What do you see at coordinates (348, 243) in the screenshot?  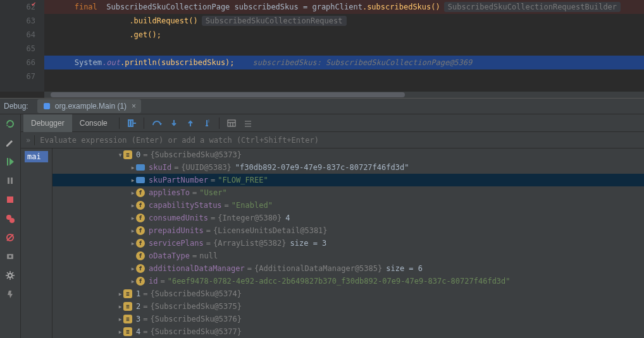 I see `variable-node: f servicePlans = {ArrayList@5382} size =…` at bounding box center [348, 243].